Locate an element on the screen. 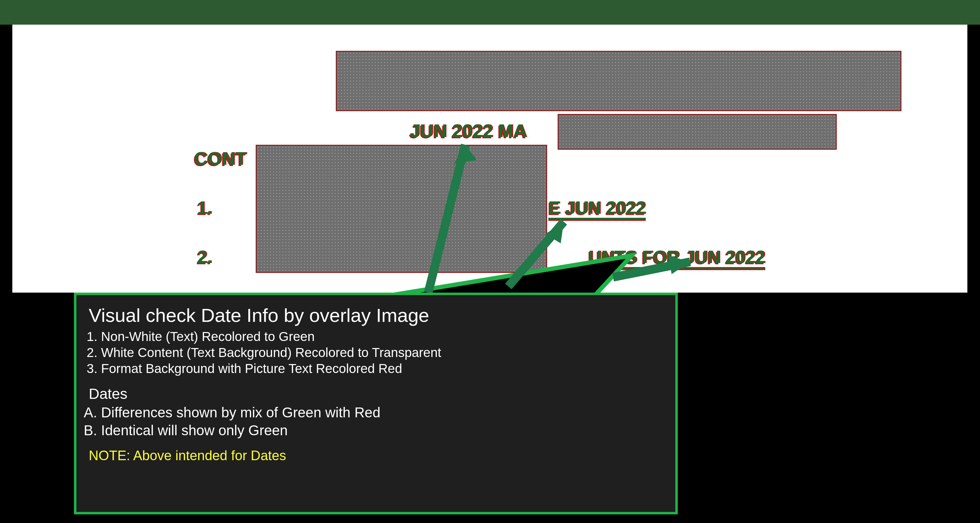 This screenshot has height=523, width=980. title-bar is located at coordinates (490, 12).